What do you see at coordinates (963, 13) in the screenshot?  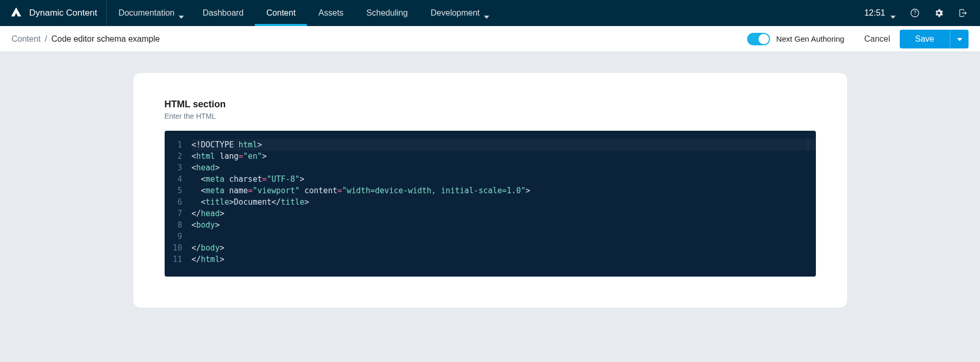 I see `logout-icon` at bounding box center [963, 13].